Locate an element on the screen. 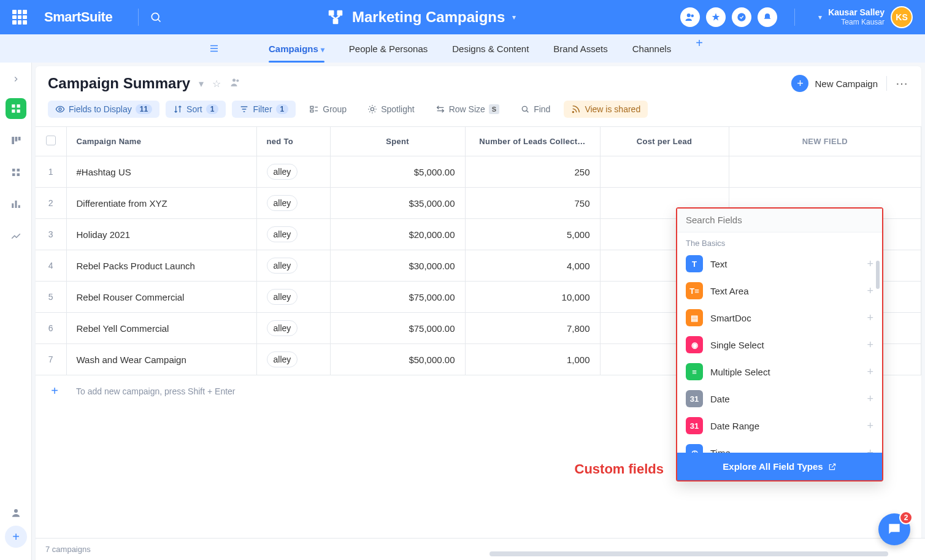 The height and width of the screenshot is (560, 925). find-button: Find is located at coordinates (535, 109).